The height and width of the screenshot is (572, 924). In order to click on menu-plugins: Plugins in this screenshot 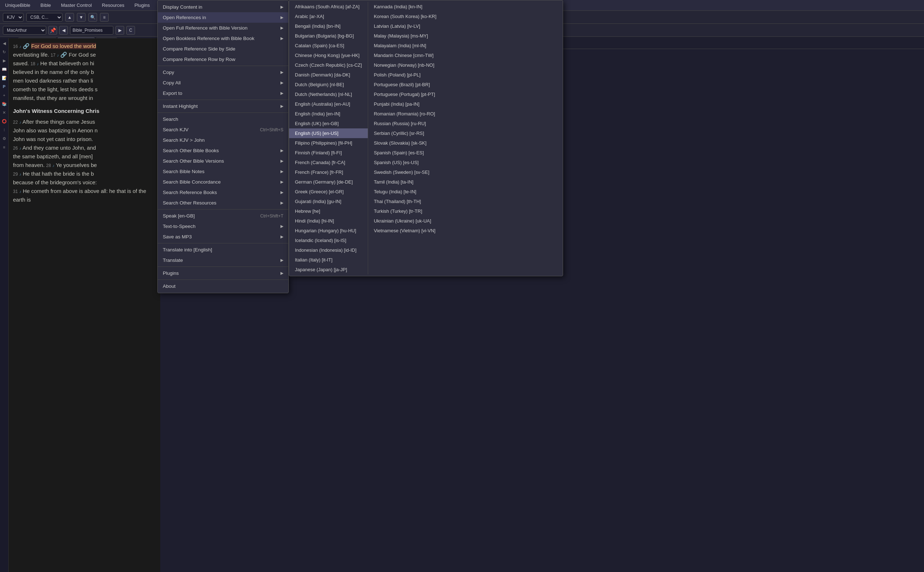, I will do `click(142, 5)`.